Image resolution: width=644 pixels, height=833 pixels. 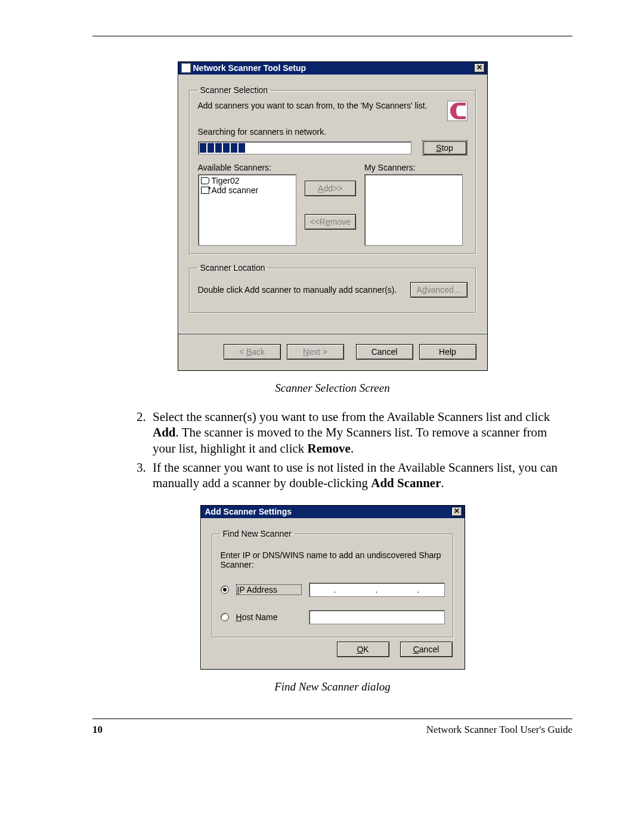 I want to click on add-scanner-settings-dialog: Add Scanner Settings ✕ Find New Scanner …, so click(x=333, y=587).